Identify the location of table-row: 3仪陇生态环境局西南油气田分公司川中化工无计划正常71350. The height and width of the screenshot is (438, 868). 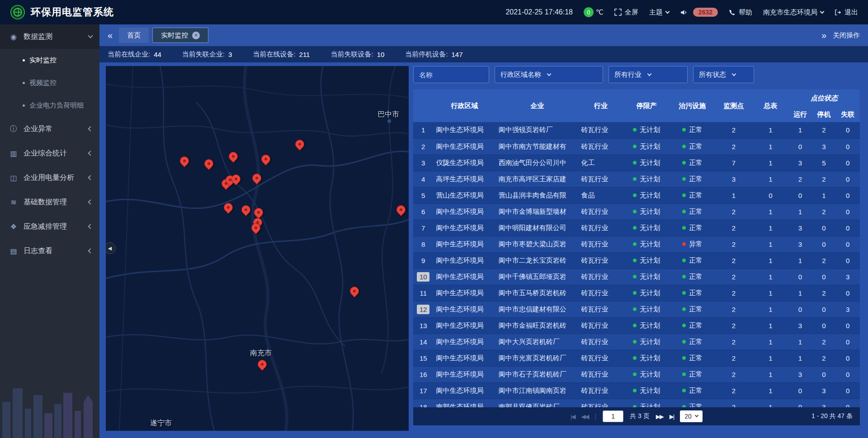
(637, 163).